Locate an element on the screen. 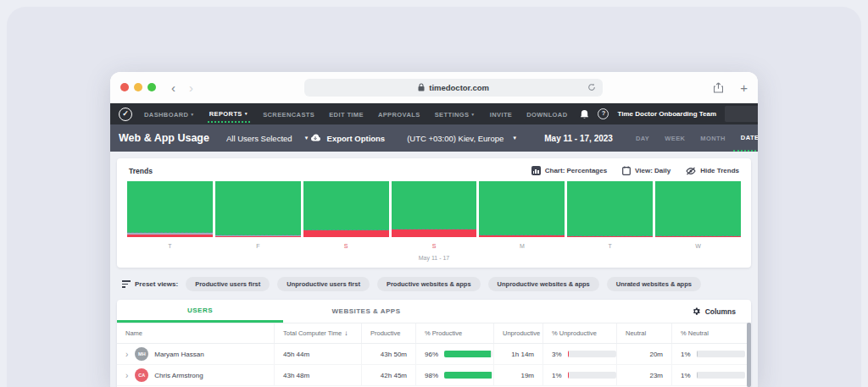 The height and width of the screenshot is (387, 868). column-header: Total Computer Time↓ is located at coordinates (317, 334).